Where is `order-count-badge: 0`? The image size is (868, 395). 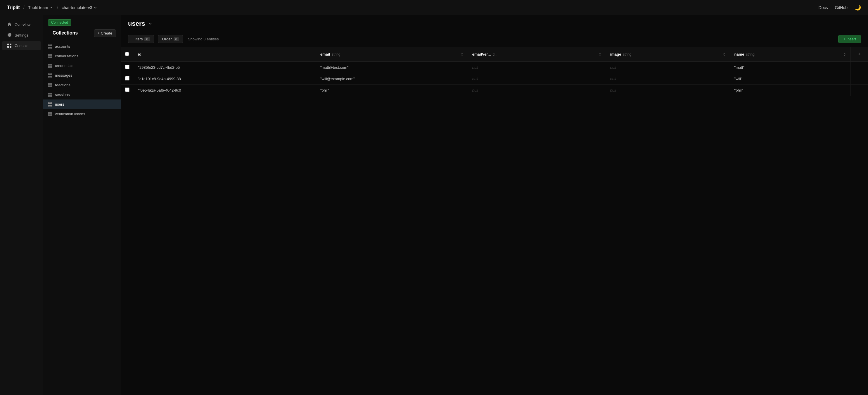
order-count-badge: 0 is located at coordinates (176, 39).